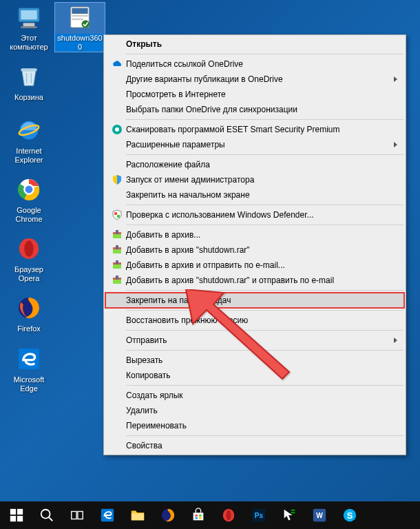 The height and width of the screenshot is (529, 420). I want to click on taskbar-photoshop: Ps, so click(259, 515).